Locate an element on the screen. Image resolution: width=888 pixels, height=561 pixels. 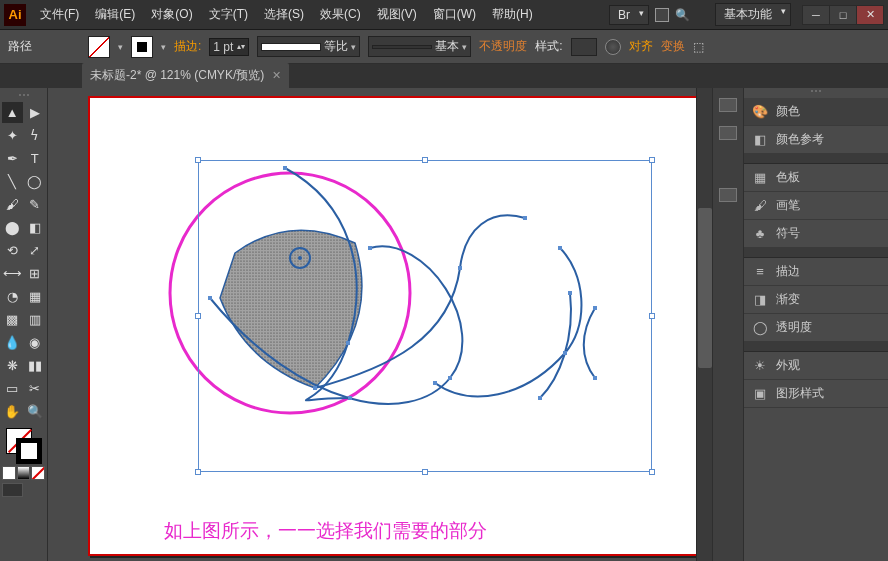
document-tab-title: 未标题-2* @ 121% (CMYK/预览) is located at coordinates (177, 76).